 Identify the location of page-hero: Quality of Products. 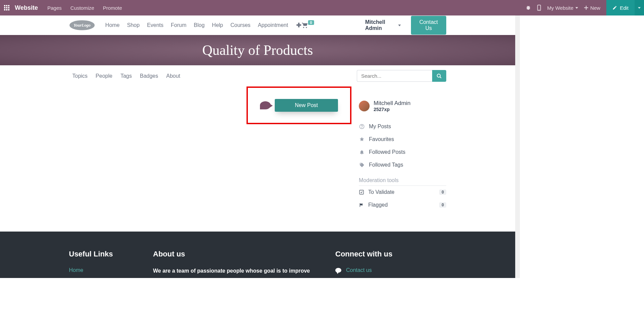
(258, 50).